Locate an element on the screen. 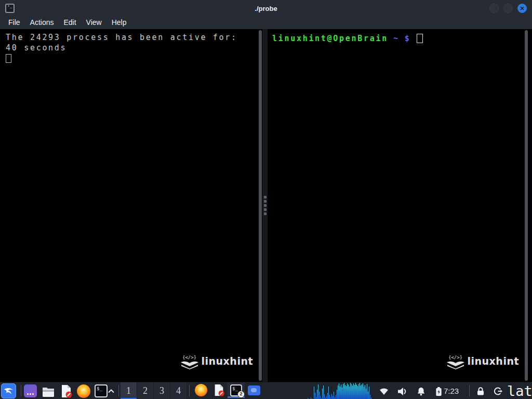  taskbar-window-firefox is located at coordinates (201, 390).